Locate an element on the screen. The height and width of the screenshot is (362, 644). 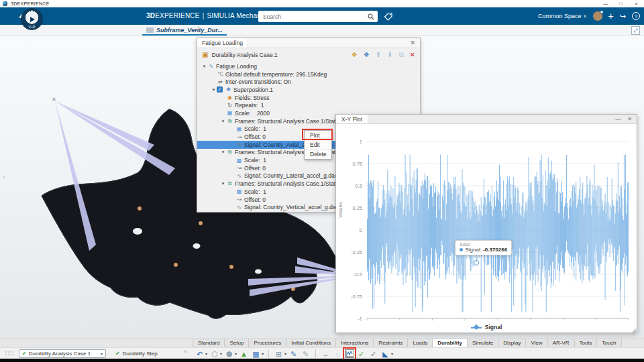
space-selector: Common Space is located at coordinates (559, 16).